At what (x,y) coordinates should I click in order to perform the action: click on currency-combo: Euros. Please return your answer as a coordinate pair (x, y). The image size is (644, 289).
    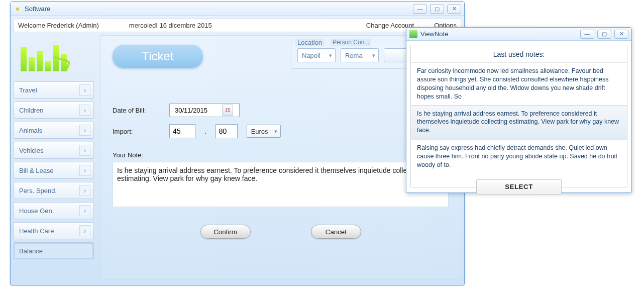
    Looking at the image, I should click on (264, 131).